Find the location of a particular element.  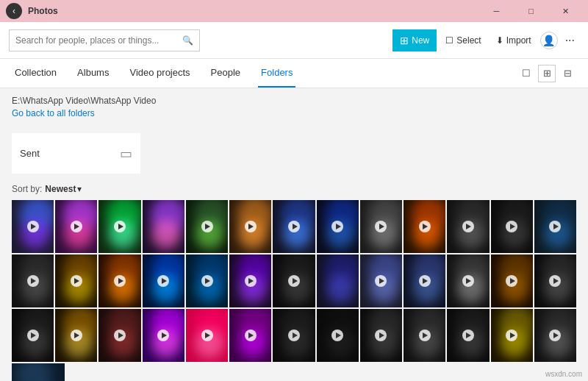

minimize-button: ─ is located at coordinates (497, 11).